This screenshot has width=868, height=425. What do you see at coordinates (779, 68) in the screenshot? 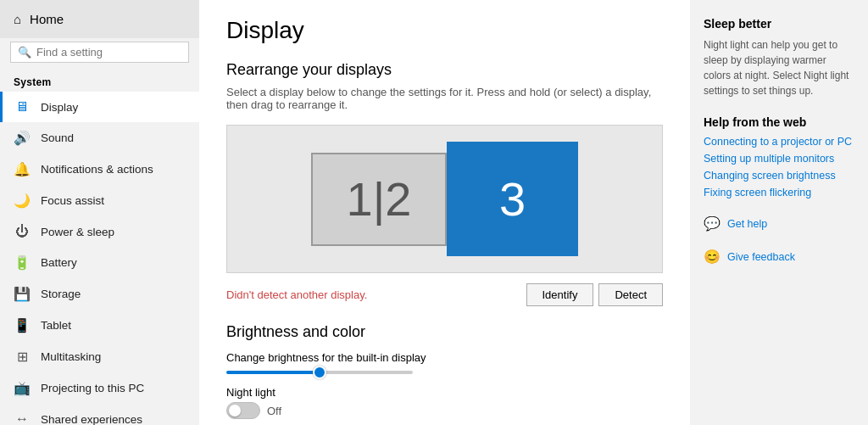
I see `sleep-desc: Night light can help you get to sleep by…` at bounding box center [779, 68].